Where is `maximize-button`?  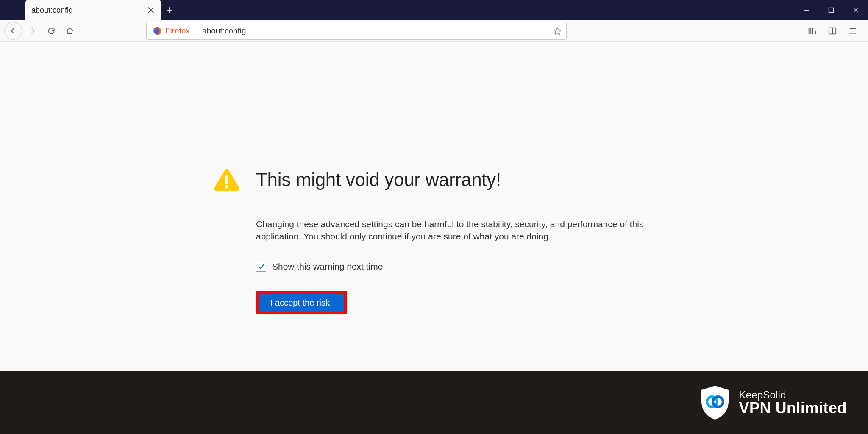
maximize-button is located at coordinates (831, 10).